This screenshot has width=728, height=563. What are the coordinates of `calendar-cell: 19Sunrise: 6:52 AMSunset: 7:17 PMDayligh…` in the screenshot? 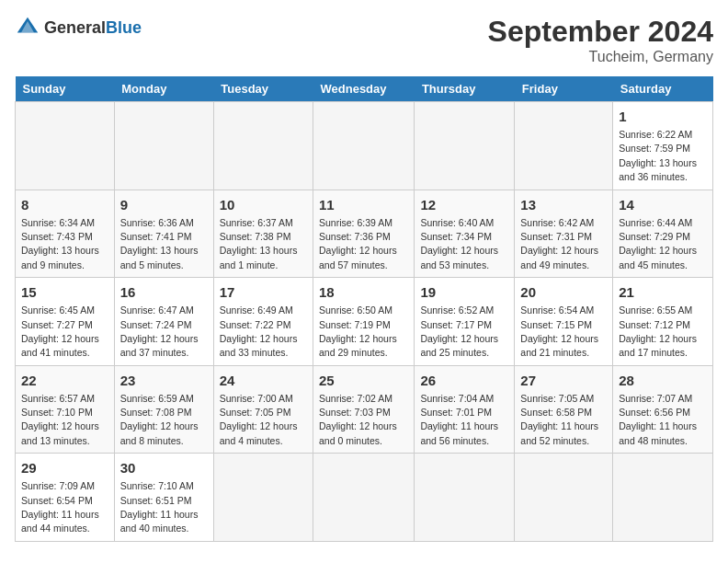 It's located at (465, 322).